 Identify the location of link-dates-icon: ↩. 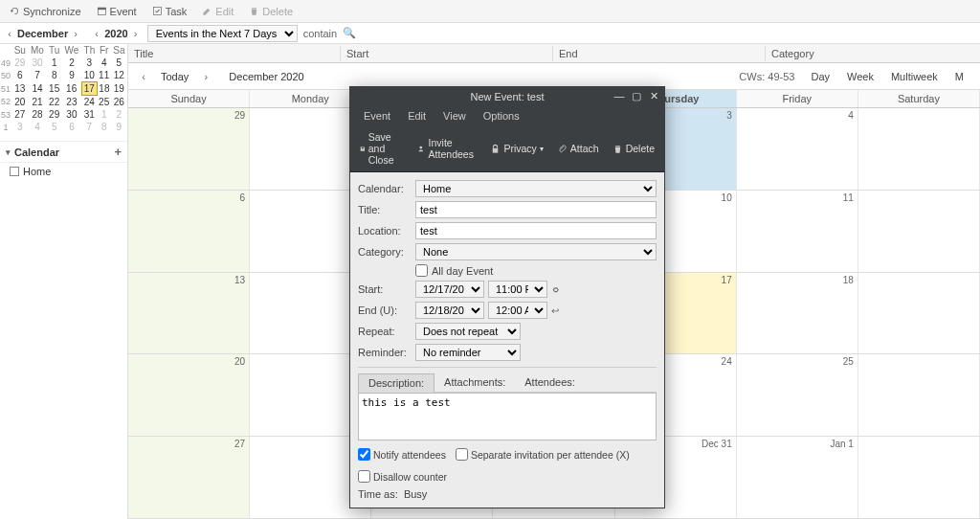
(555, 310).